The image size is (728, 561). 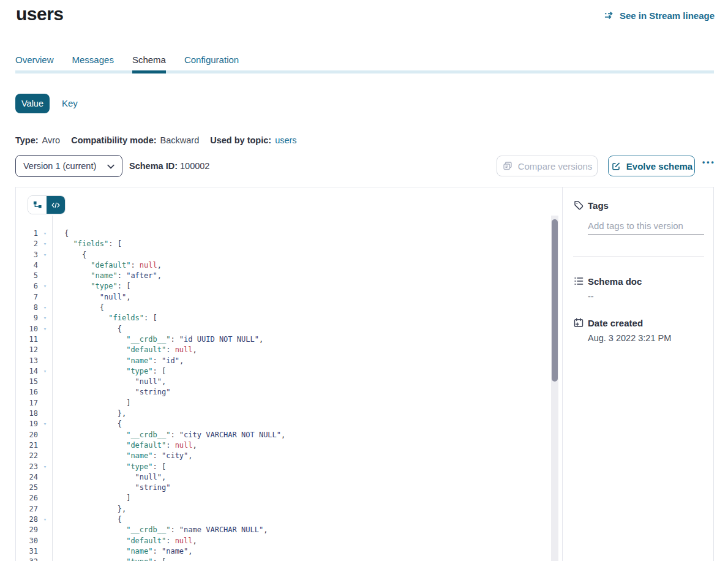 I want to click on editor-view-toggle, so click(x=47, y=205).